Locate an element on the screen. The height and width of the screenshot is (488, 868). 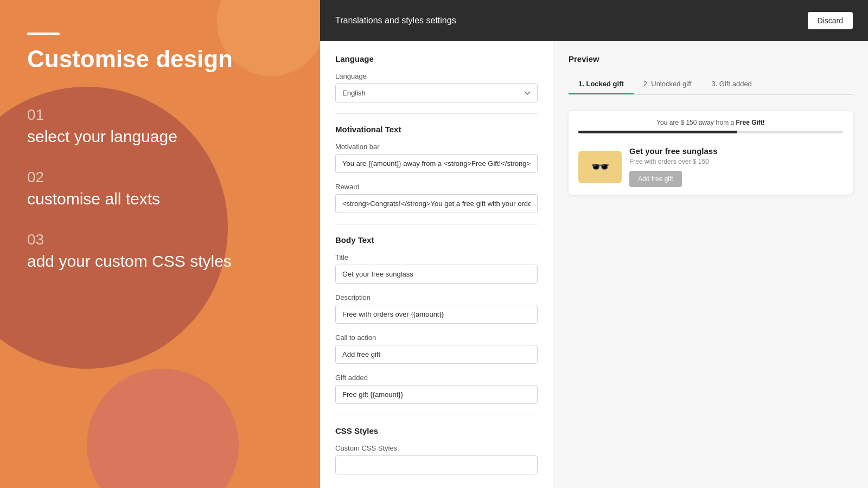
gift-info: Get your free sunglass Free with orders … is located at coordinates (736, 167).